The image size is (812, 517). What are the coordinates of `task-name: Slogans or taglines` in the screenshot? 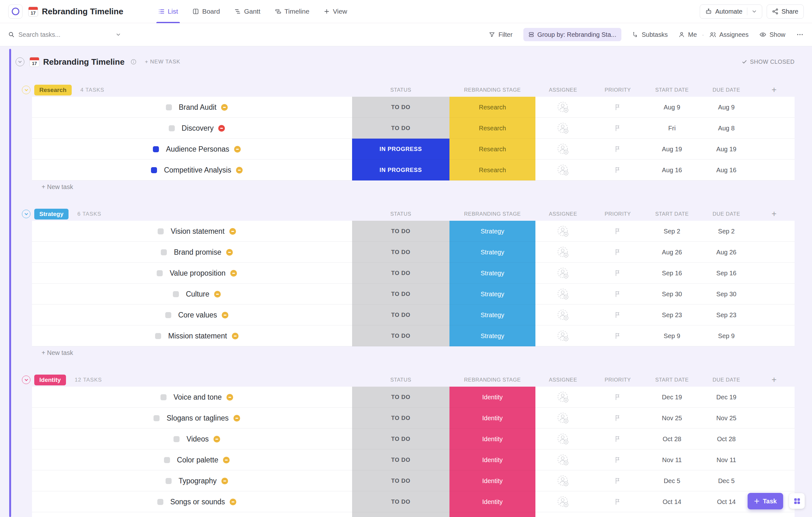 It's located at (198, 418).